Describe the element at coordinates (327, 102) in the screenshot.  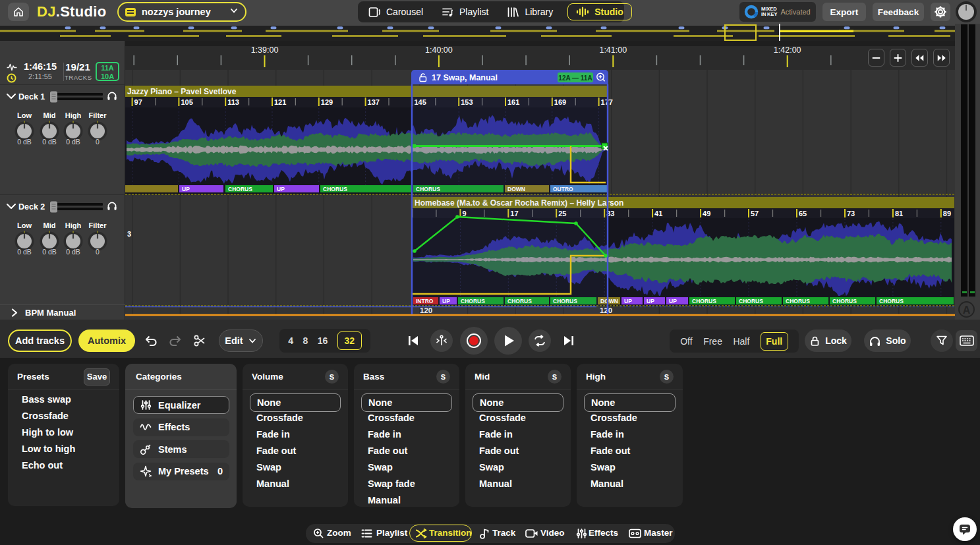
I see `svg-text: 129` at that location.